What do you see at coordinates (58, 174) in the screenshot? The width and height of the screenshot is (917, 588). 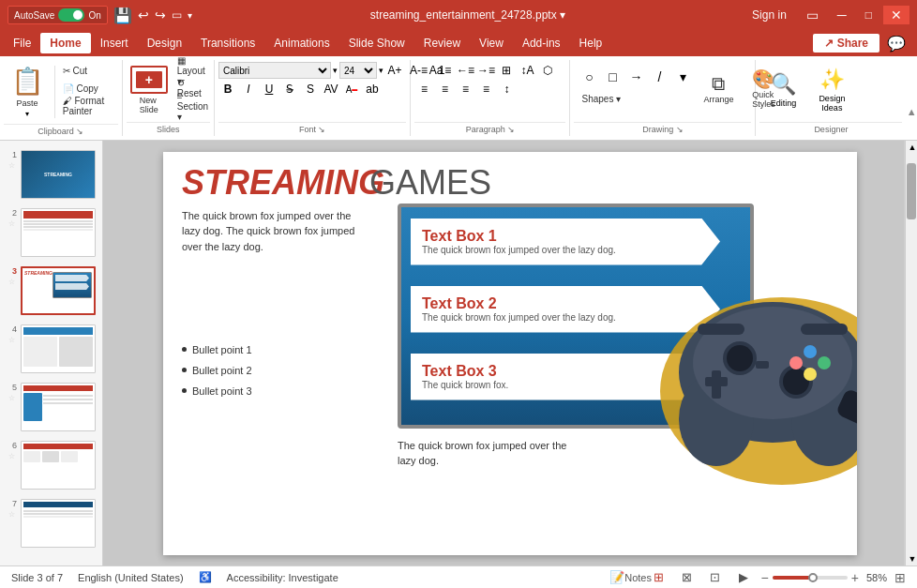 I see `slide-thumbnail-1: STREAMING` at bounding box center [58, 174].